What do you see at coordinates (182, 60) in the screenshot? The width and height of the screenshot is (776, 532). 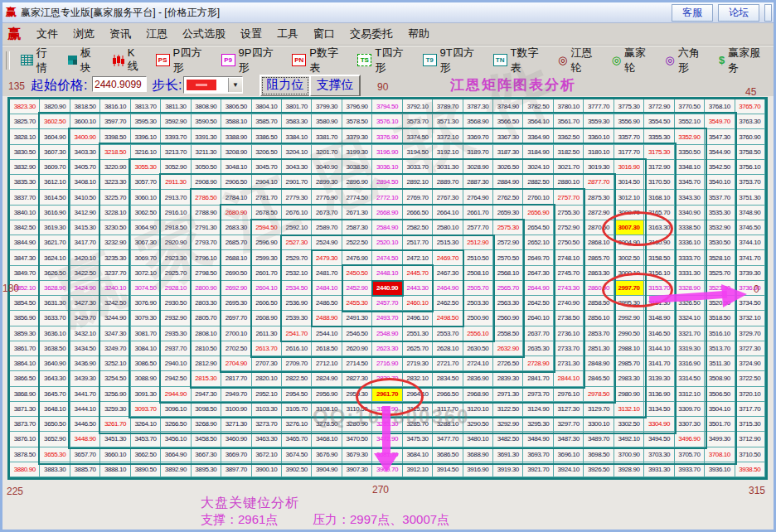 I see `toolbar-button-P四方形: PSP四方形` at bounding box center [182, 60].